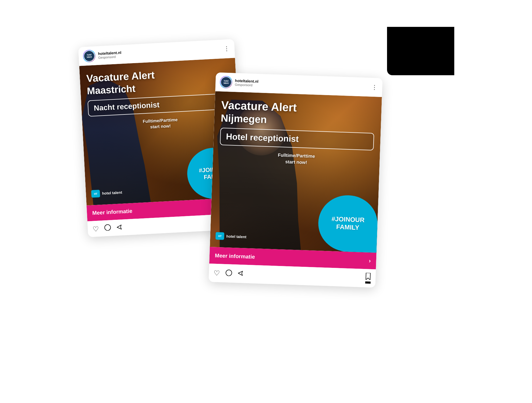  I want to click on avatar-ring-2: hoteltalent, so click(226, 82).